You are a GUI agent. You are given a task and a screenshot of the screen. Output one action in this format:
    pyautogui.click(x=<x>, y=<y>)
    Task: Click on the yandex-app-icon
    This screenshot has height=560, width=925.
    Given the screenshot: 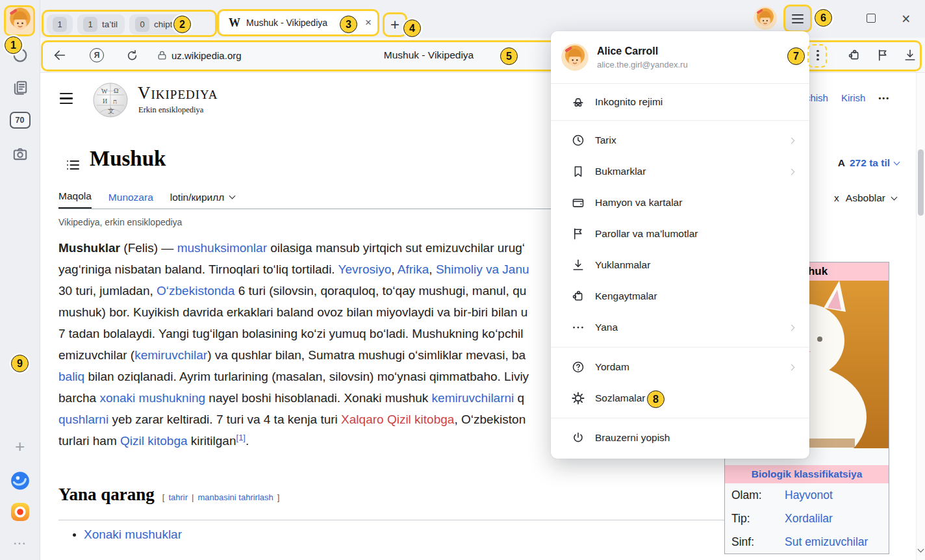 What is the action you would take?
    pyautogui.click(x=20, y=512)
    